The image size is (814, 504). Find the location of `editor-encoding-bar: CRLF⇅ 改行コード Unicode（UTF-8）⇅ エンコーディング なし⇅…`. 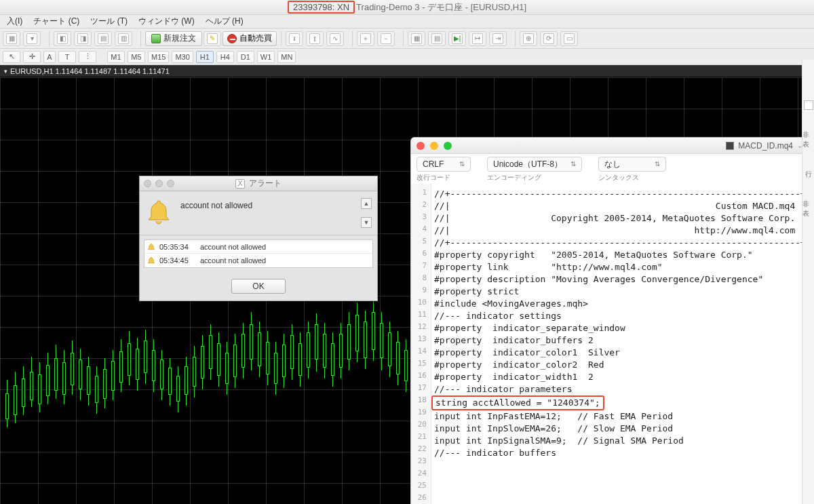

editor-encoding-bar: CRLF⇅ 改行コード Unicode（UTF-8）⇅ エンコーディング なし⇅… is located at coordinates (609, 169).